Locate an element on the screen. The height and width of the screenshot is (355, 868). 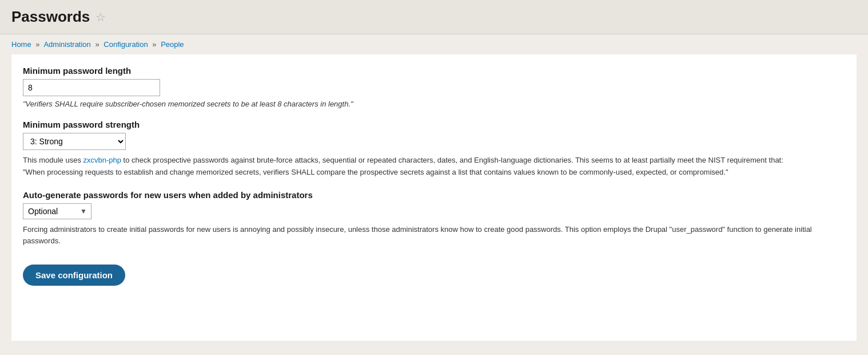
breadcrumb-home: Home is located at coordinates (22, 45).